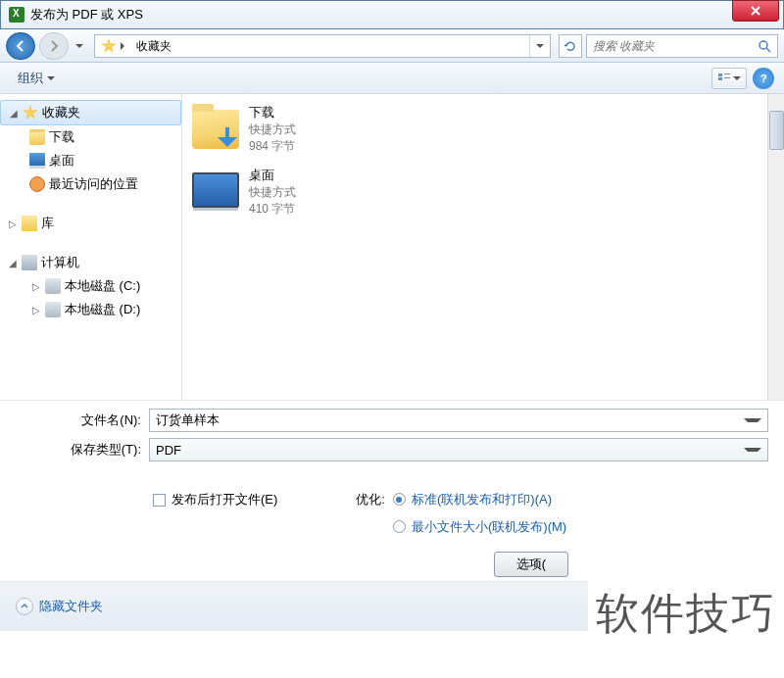  Describe the element at coordinates (79, 46) in the screenshot. I see `nav-history-dropdown` at that location.